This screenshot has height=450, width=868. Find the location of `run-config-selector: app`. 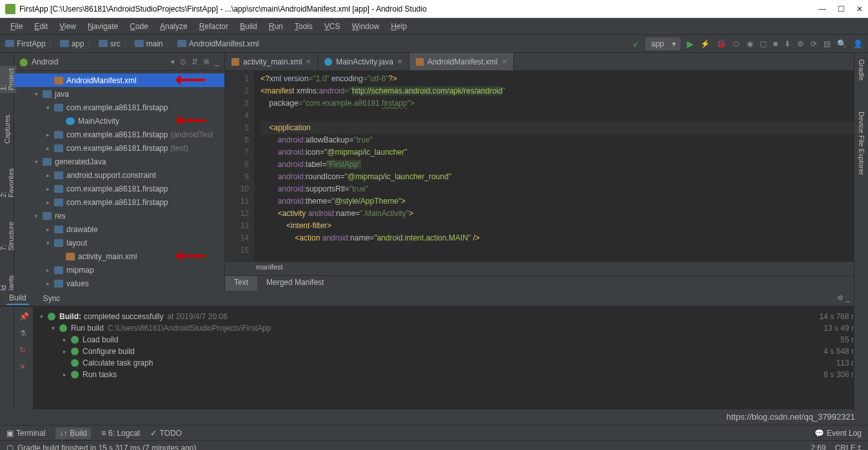

run-config-selector: app is located at coordinates (663, 44).